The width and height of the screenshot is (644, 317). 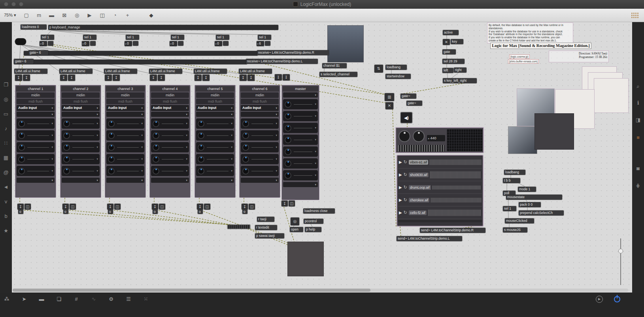 I want to click on object-box: receive~ L4M.toChannelStrip.demo.R, so click(x=293, y=53).